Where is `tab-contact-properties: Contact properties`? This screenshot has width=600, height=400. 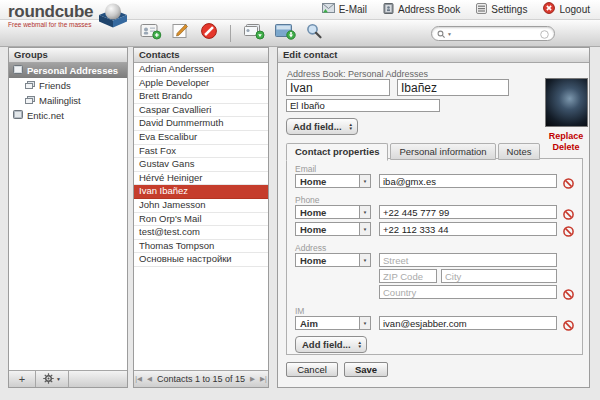
tab-contact-properties: Contact properties is located at coordinates (337, 152).